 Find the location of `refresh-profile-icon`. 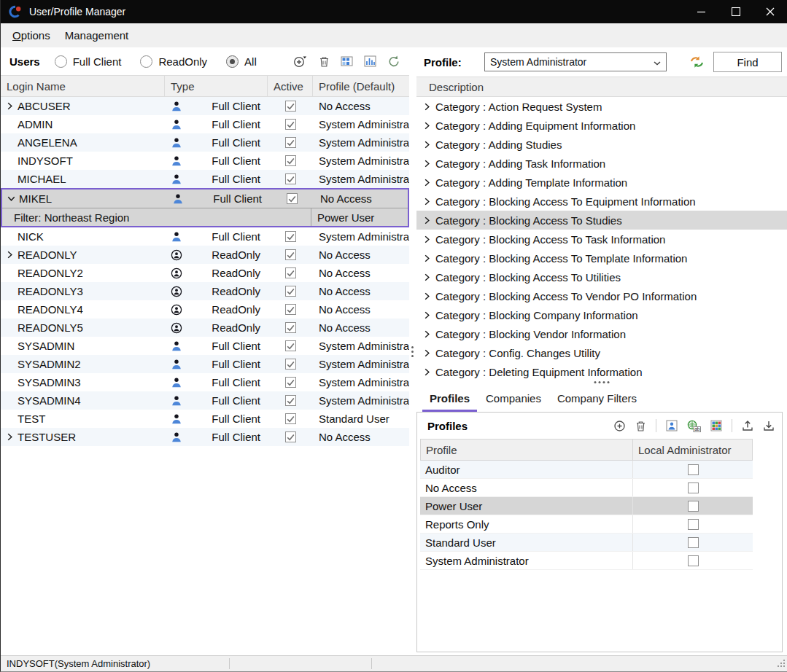

refresh-profile-icon is located at coordinates (697, 62).